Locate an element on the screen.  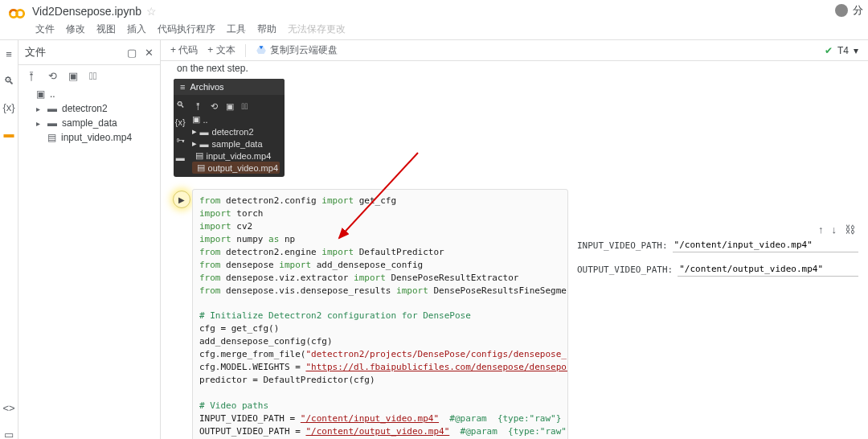
cell-move-down-icon: ↓ is located at coordinates (834, 230).